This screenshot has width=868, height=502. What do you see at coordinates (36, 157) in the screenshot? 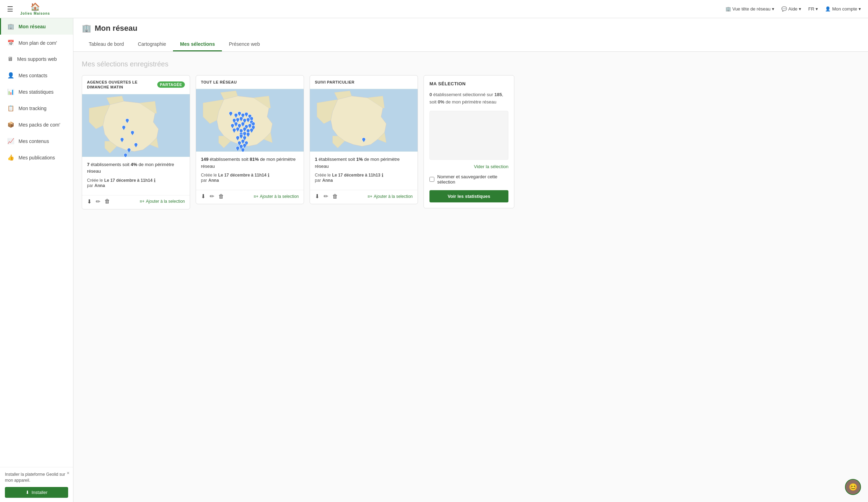
I see `sidebar-item-mes-publications: 👍Mes publications` at bounding box center [36, 157].